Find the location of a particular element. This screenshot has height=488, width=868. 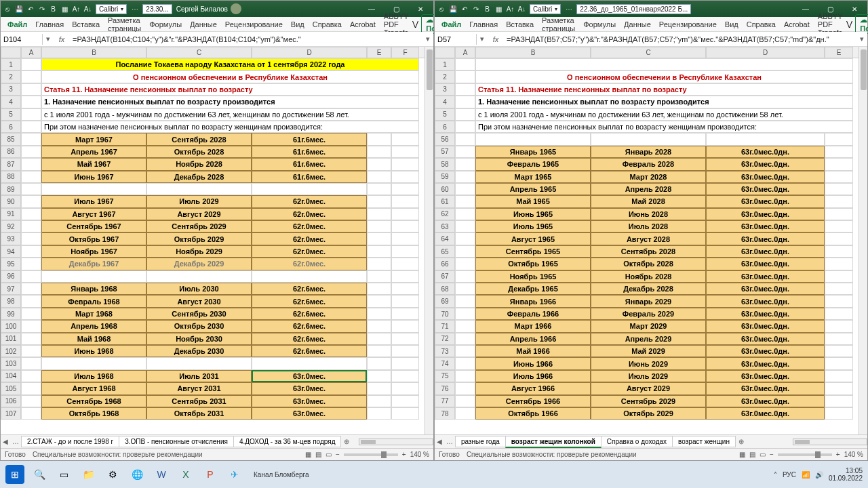

cell: Август 2031 is located at coordinates (199, 388).